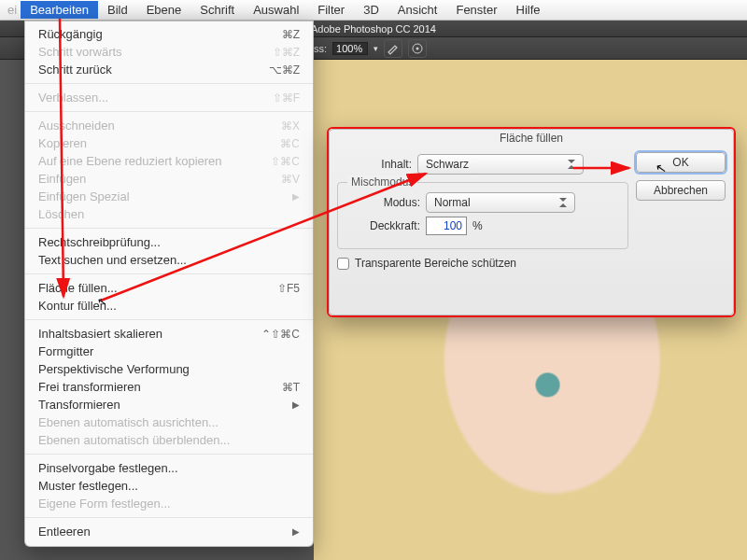 The image size is (747, 560). I want to click on menu-item-shortcut: ⇧⌘F, so click(286, 98).